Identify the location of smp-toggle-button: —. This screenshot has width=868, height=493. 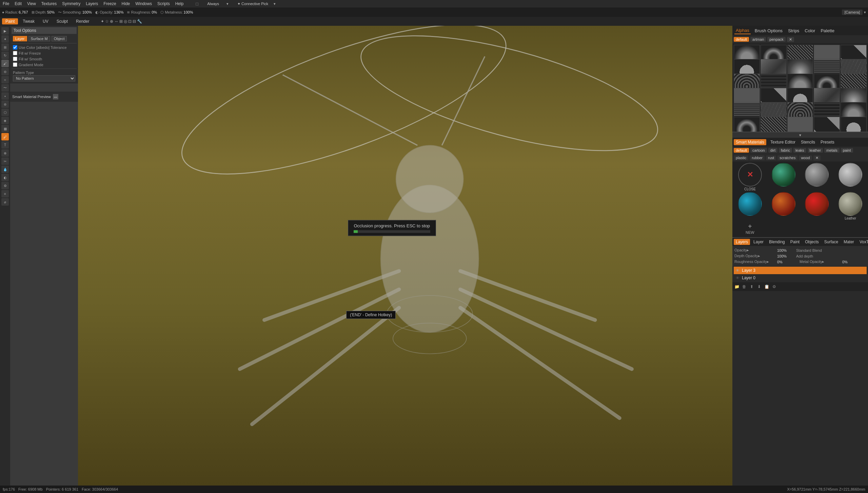
(56, 97).